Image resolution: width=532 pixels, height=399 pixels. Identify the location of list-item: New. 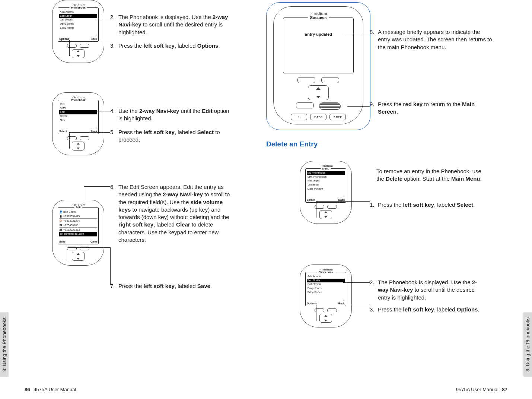
(78, 121).